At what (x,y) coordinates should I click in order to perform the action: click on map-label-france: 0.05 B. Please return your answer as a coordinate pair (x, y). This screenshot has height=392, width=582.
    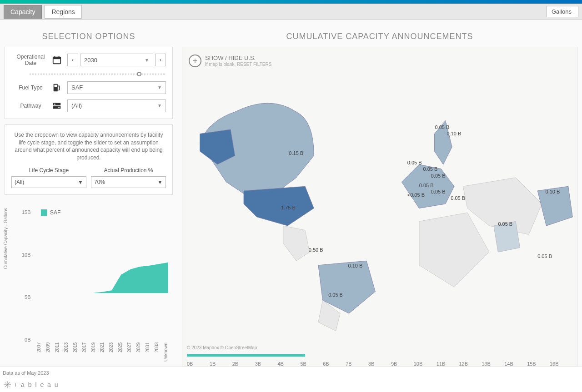
    Looking at the image, I should click on (426, 185).